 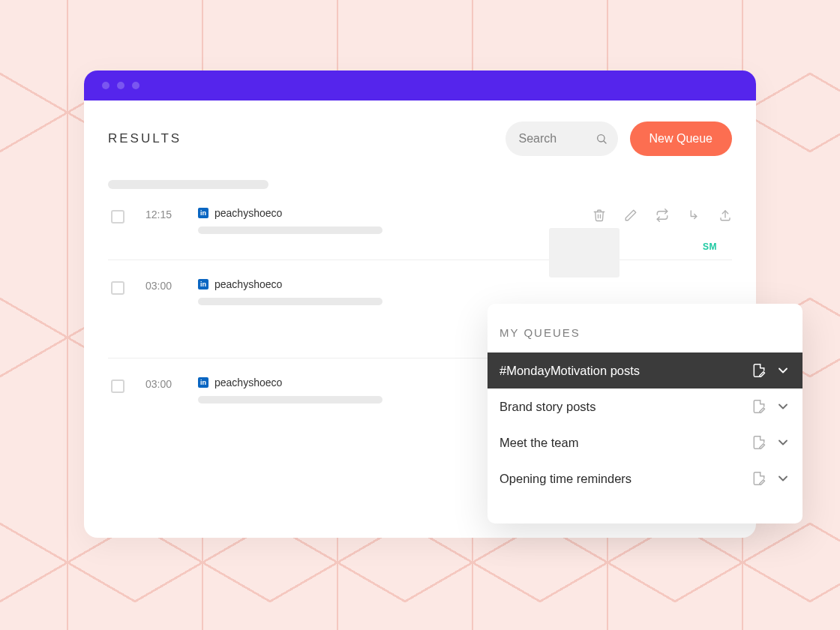 What do you see at coordinates (631, 215) in the screenshot?
I see `edit-icon` at bounding box center [631, 215].